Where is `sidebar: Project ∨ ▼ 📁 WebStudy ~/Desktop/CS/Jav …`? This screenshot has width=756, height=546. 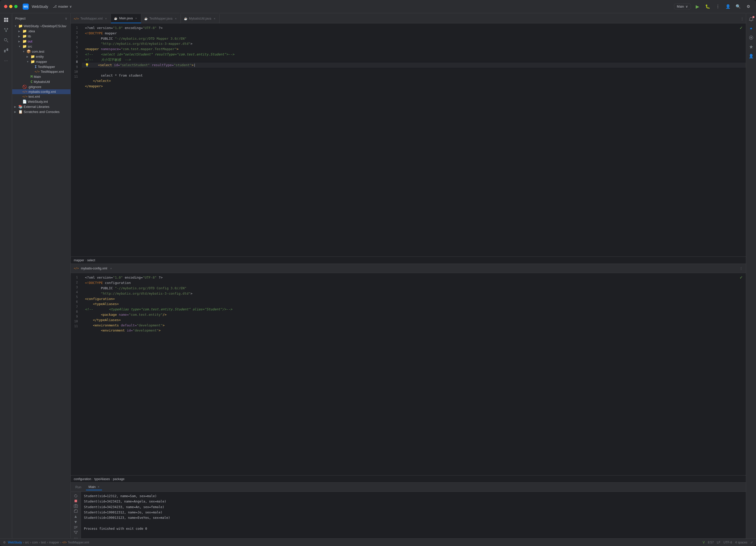 sidebar: Project ∨ ▼ 📁 WebStudy ~/Desktop/CS/Jav … is located at coordinates (41, 276).